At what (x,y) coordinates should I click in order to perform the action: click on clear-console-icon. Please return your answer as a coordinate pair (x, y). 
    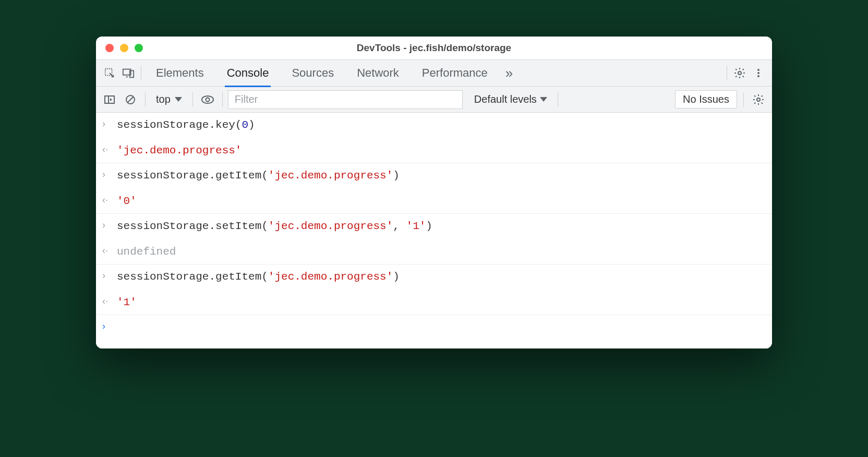
    Looking at the image, I should click on (130, 100).